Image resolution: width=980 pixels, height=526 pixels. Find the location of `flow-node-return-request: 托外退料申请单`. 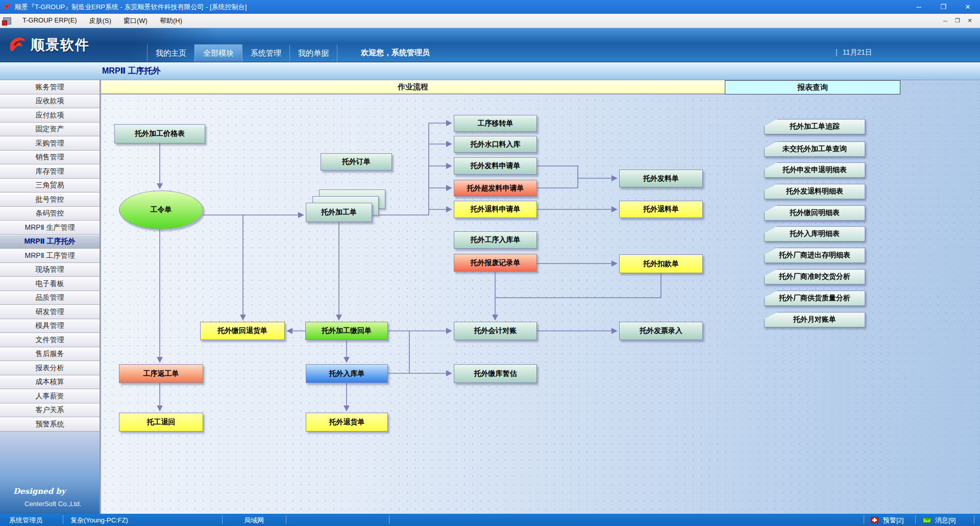

flow-node-return-request: 托外退料申请单 is located at coordinates (495, 209).